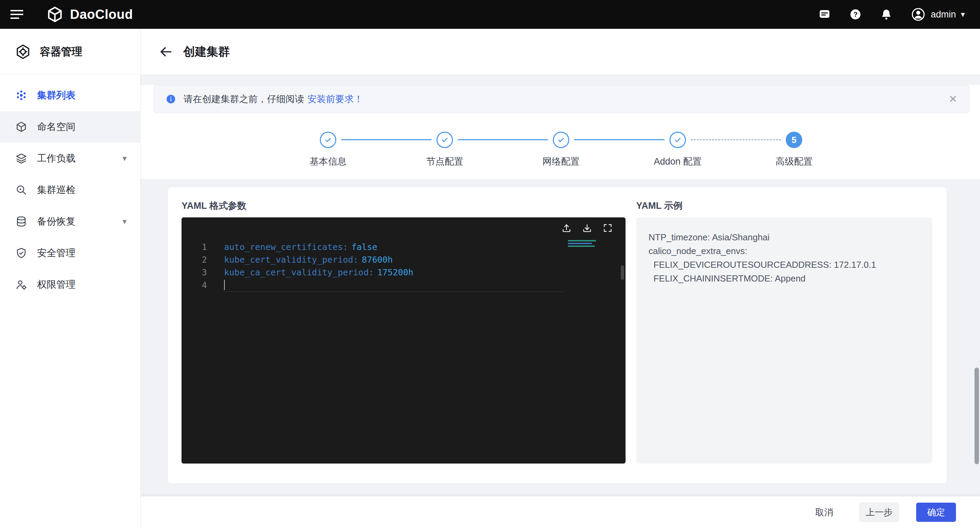  What do you see at coordinates (587, 228) in the screenshot?
I see `download-icon` at bounding box center [587, 228].